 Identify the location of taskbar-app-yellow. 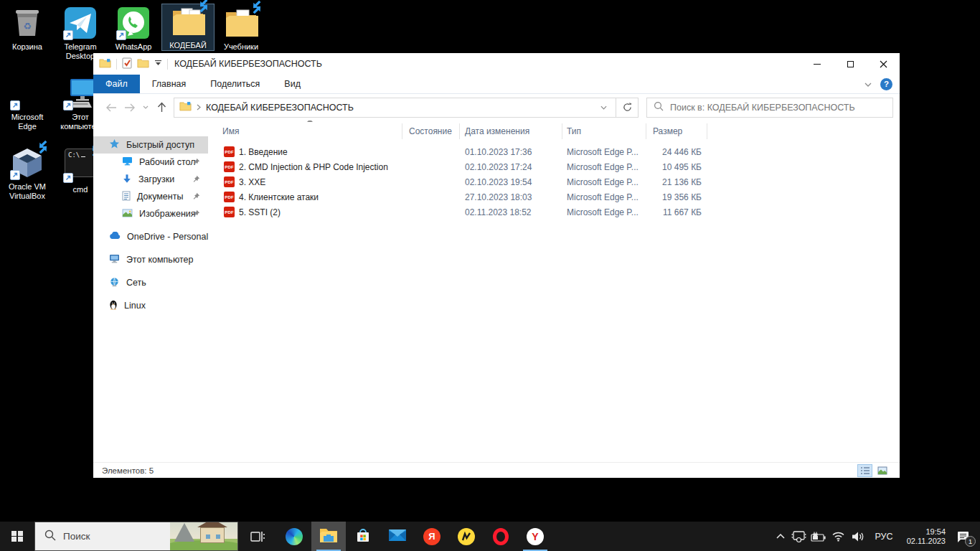
(466, 537).